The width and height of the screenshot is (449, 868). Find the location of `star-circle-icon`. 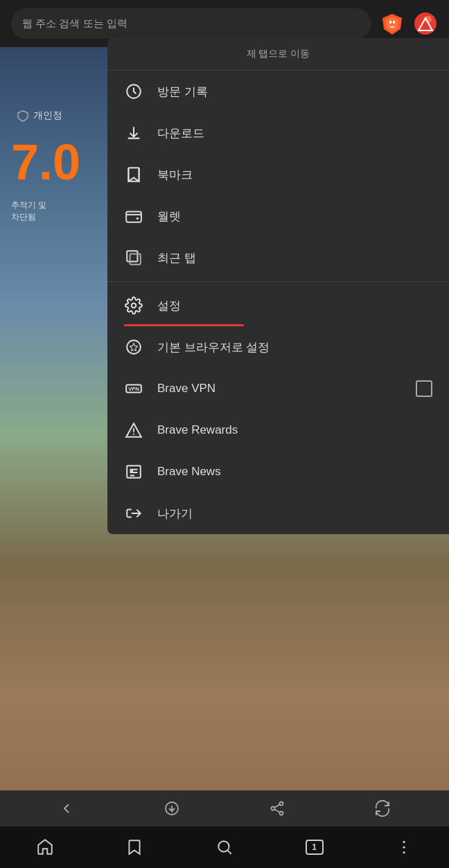

star-circle-icon is located at coordinates (134, 347).